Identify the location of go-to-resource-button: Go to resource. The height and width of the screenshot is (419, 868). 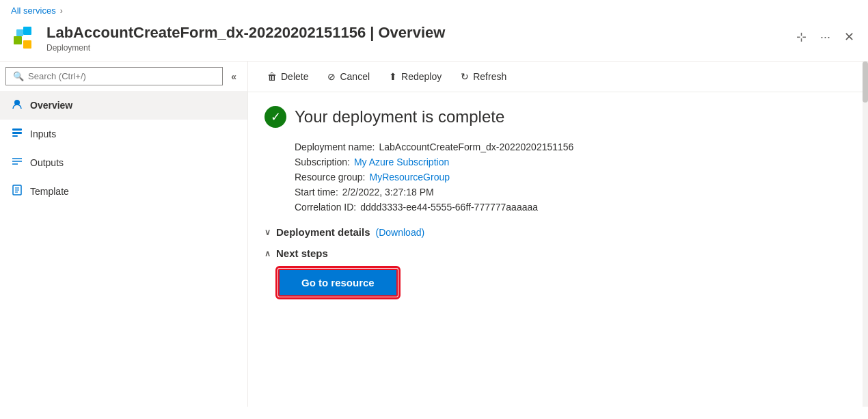
(338, 283).